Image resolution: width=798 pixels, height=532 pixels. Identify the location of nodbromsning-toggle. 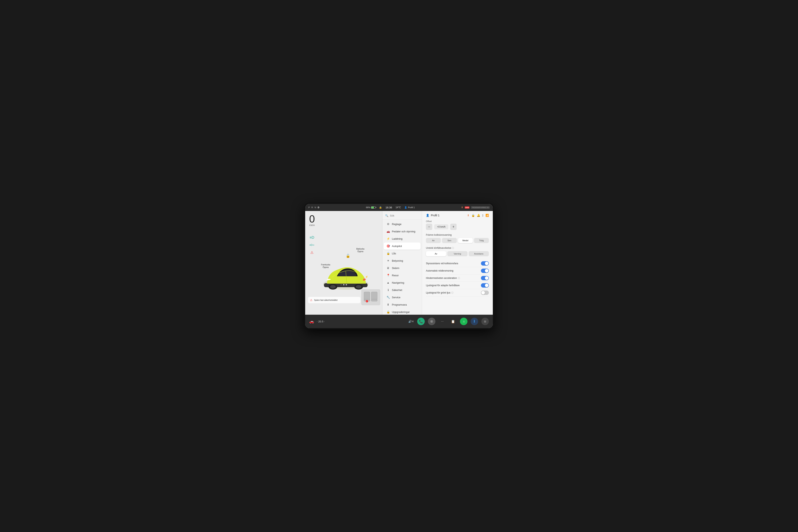
(485, 271).